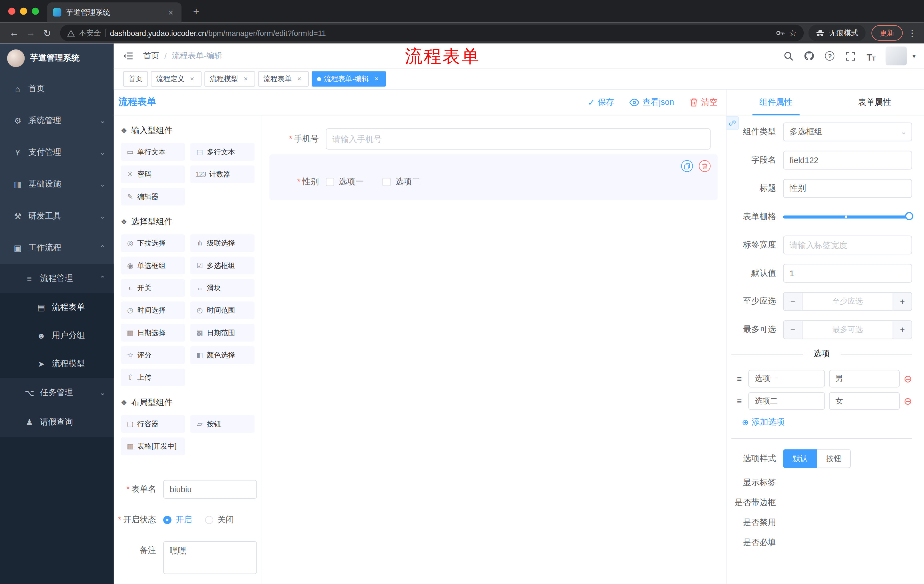 This screenshot has width=924, height=584. I want to click on tag-process-definition: 流程定义 ×, so click(176, 79).